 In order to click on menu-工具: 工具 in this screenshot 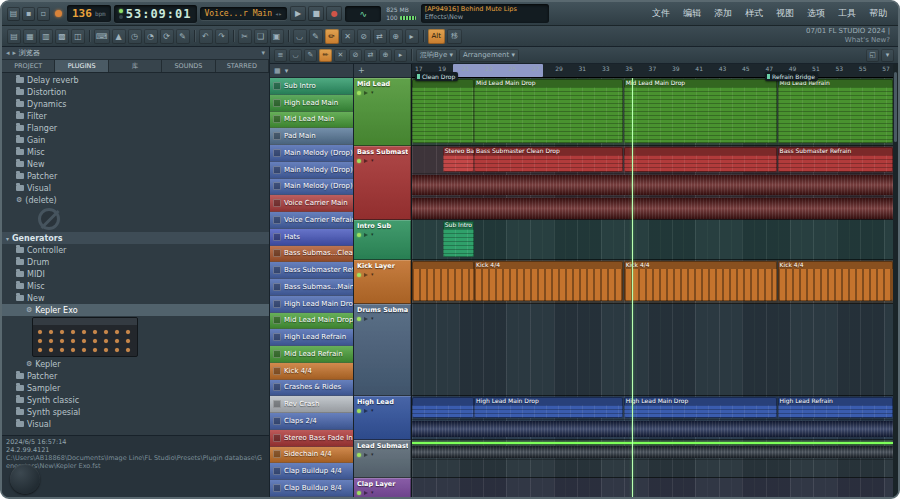, I will do `click(847, 14)`.